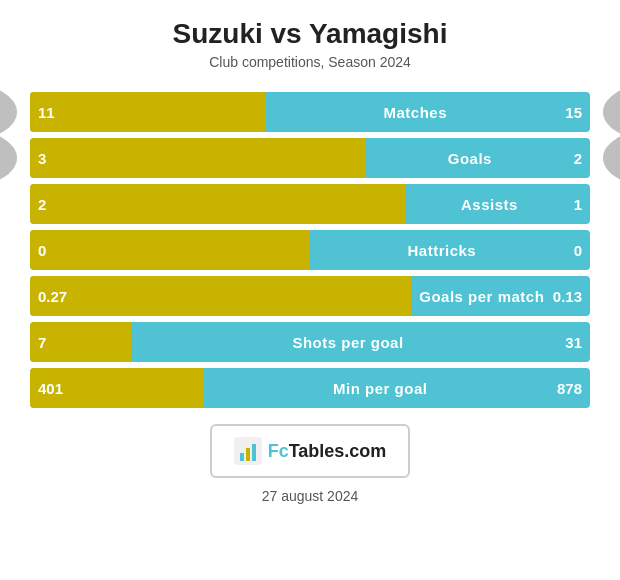 Image resolution: width=620 pixels, height=580 pixels. What do you see at coordinates (482, 296) in the screenshot?
I see `stat-label: Goals per match` at bounding box center [482, 296].